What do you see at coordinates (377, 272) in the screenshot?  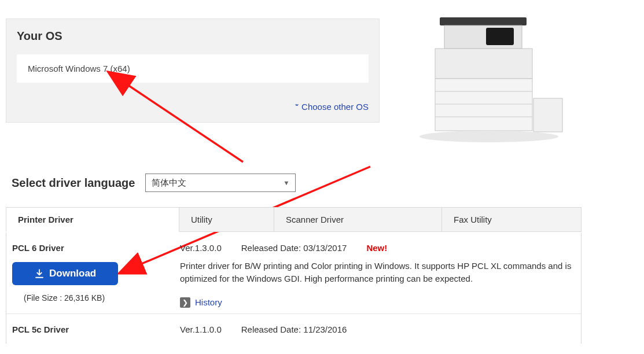 I see `driver-description: Printer driver for B/W printing and Colo…` at bounding box center [377, 272].